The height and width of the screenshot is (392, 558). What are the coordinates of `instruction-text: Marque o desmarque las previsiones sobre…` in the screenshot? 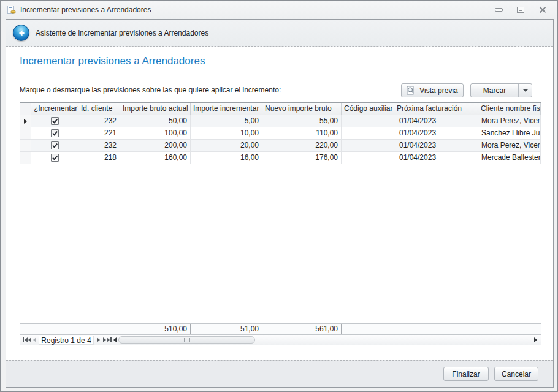 It's located at (150, 90).